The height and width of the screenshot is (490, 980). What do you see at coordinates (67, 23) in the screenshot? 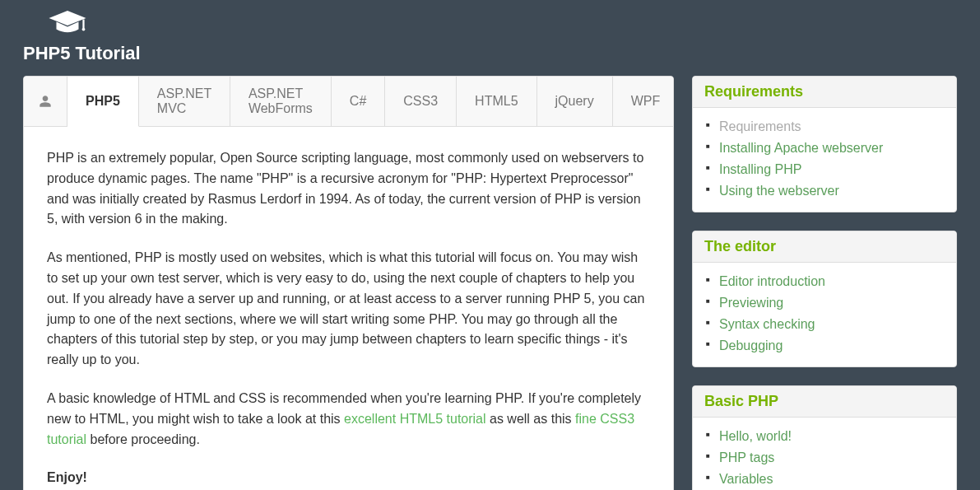
I see `graduation-cap-icon` at bounding box center [67, 23].